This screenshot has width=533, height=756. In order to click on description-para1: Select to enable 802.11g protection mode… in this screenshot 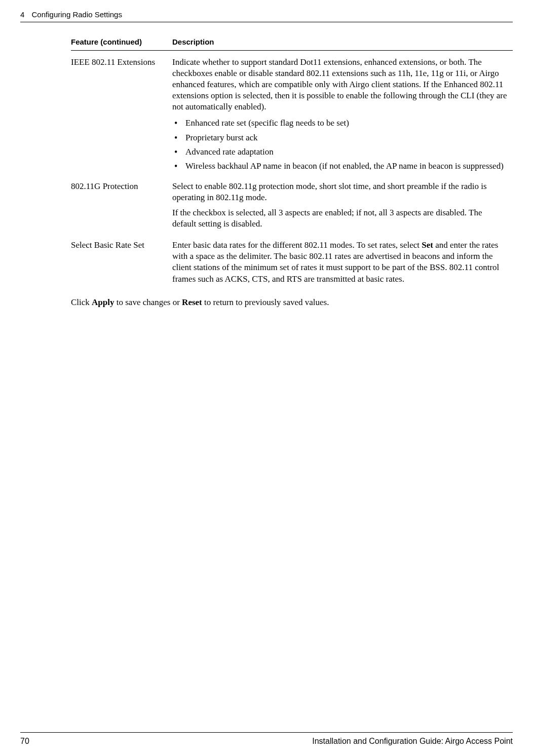, I will do `click(340, 192)`.